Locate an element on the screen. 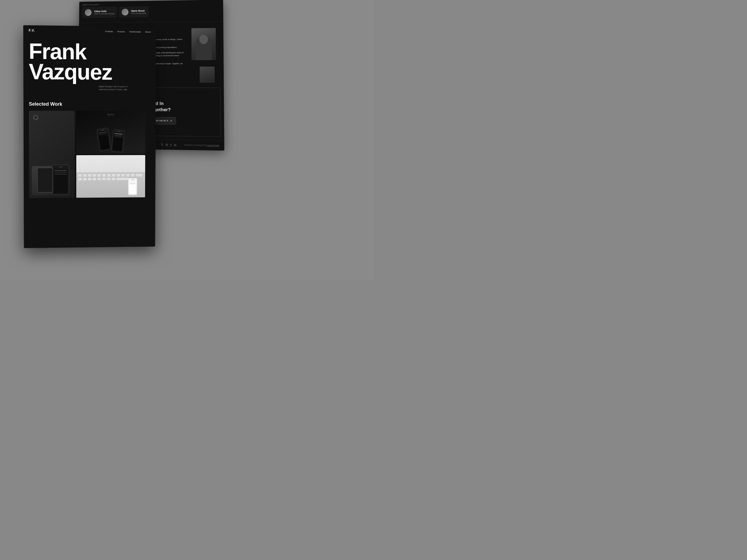  hero-name: Frank Vazquez is located at coordinates (90, 62).